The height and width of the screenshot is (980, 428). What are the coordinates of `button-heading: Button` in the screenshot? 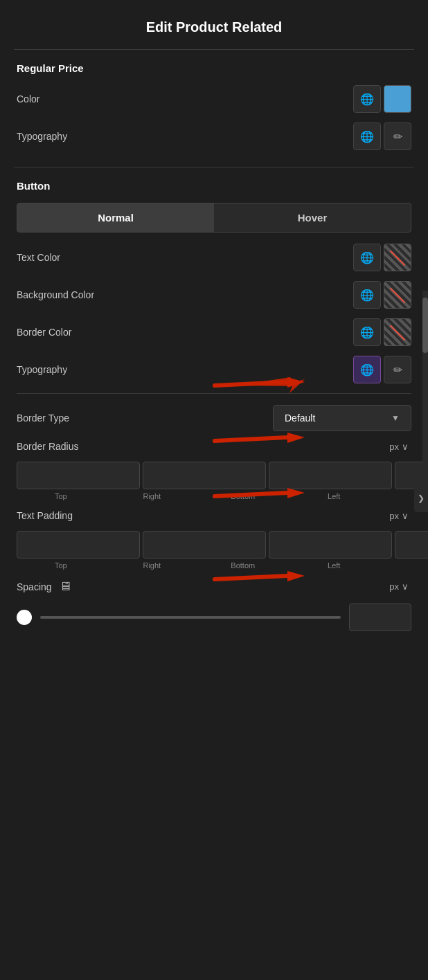 It's located at (214, 185).